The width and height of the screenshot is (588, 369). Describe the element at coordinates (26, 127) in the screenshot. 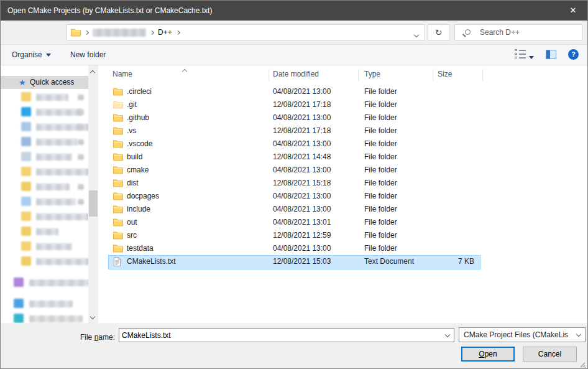

I see `downloads-icon` at that location.